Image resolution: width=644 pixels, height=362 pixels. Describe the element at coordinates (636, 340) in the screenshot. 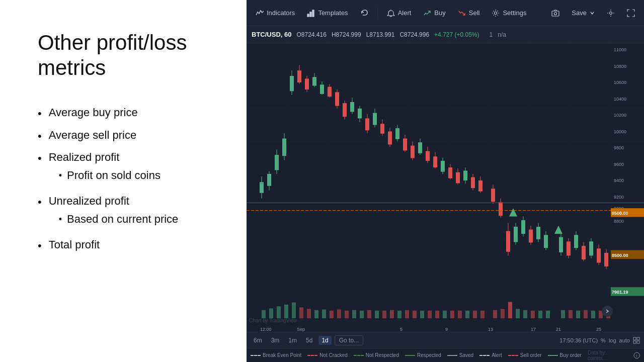

I see `layout-settings-icon` at that location.